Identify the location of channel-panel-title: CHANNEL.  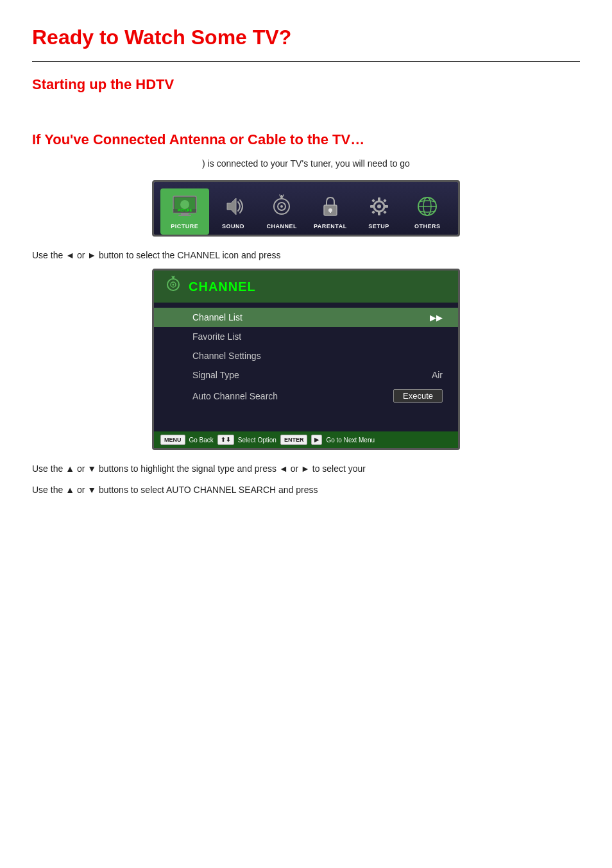
(222, 287).